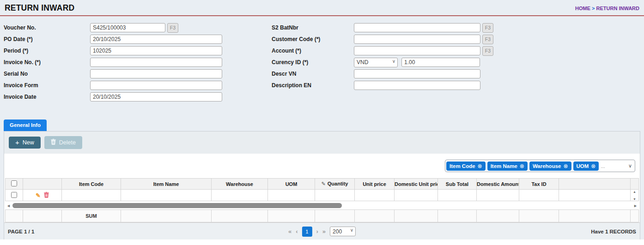  I want to click on col-header-uom: UOM, so click(292, 184).